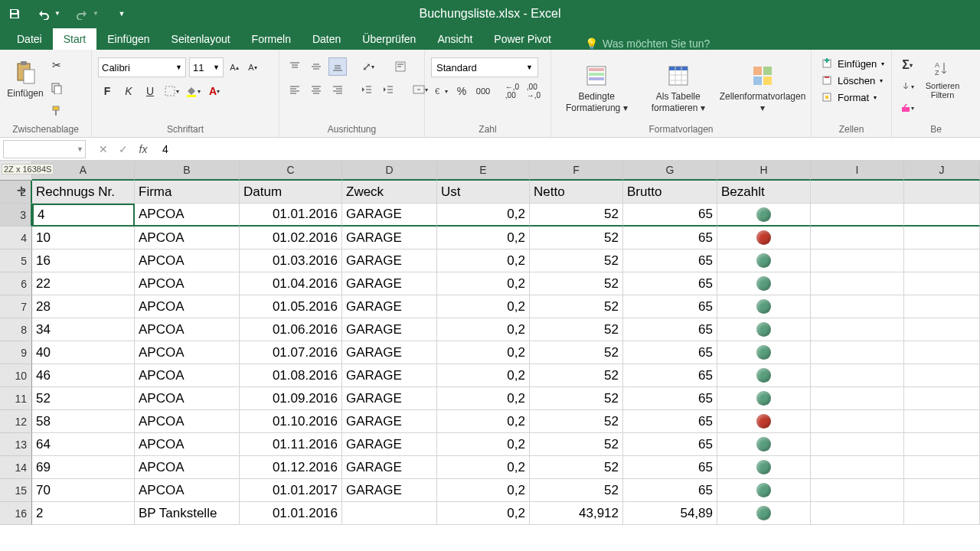 Image resolution: width=980 pixels, height=551 pixels. I want to click on fx-button: fx, so click(143, 149).